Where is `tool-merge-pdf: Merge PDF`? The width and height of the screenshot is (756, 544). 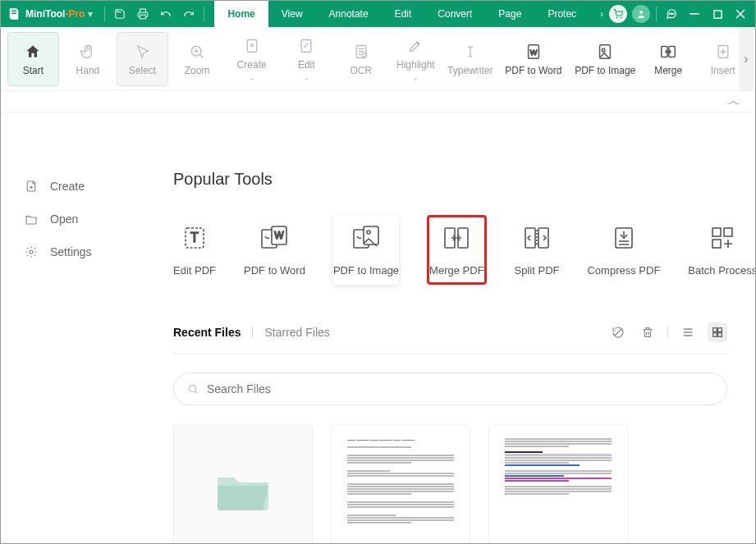 tool-merge-pdf: Merge PDF is located at coordinates (456, 249).